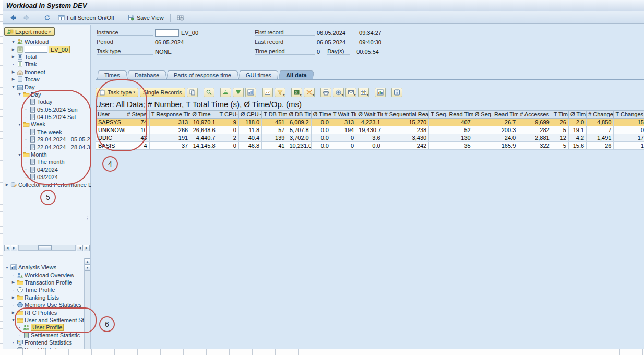  I want to click on value-cell: 74, so click(137, 122).